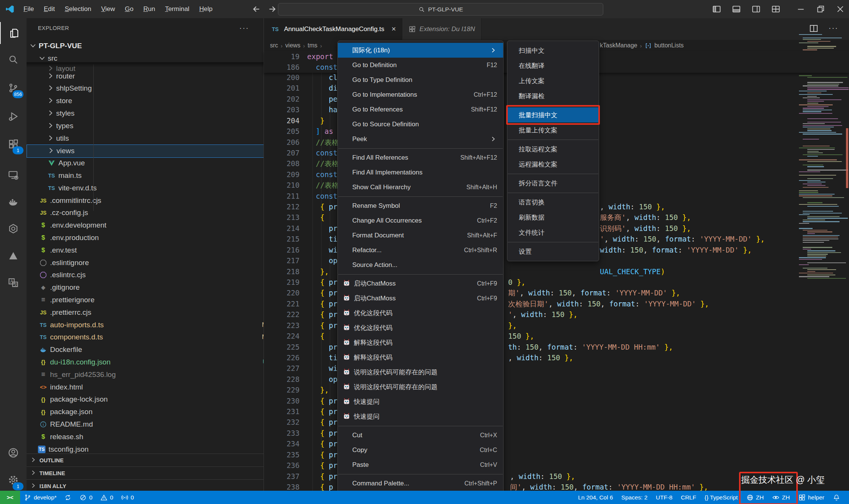 The width and height of the screenshot is (849, 504). Describe the element at coordinates (145, 485) in the screenshot. I see `section-i18n-ally: I18N ALLY` at that location.